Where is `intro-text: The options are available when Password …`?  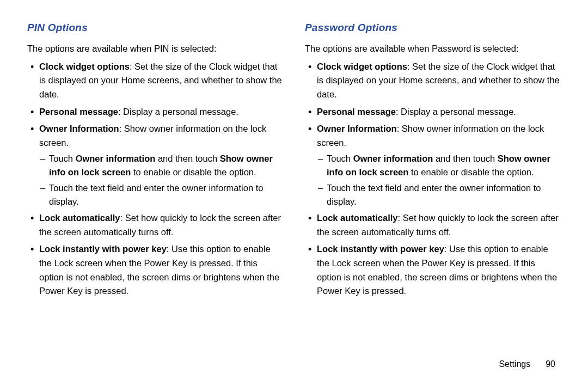 intro-text: The options are available when Password … is located at coordinates (433, 49).